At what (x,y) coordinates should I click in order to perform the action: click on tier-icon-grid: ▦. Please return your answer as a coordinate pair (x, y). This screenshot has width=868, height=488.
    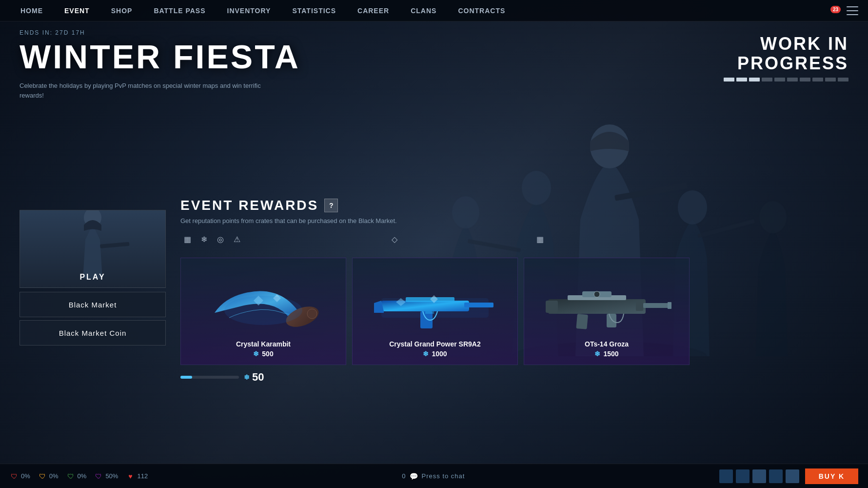
    Looking at the image, I should click on (187, 239).